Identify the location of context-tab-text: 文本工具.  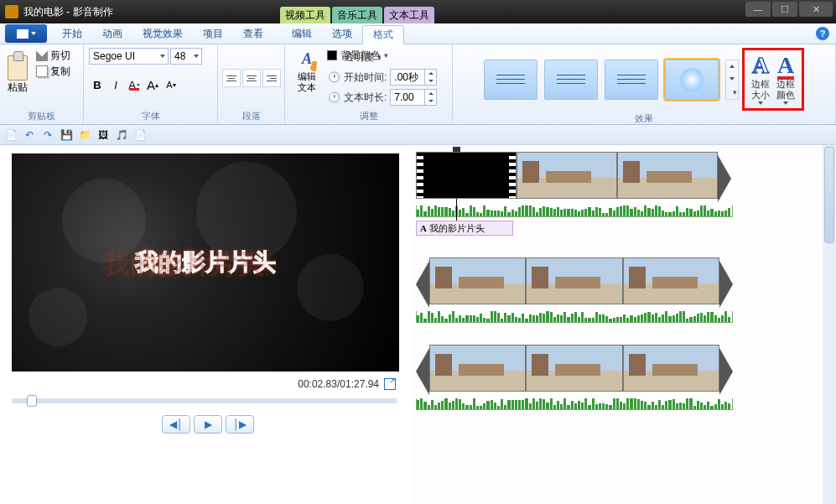
(409, 15).